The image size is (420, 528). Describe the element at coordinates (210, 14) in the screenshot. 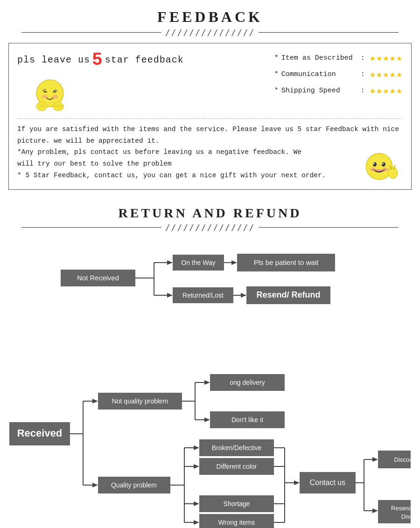

I see `feedback-title: FEEDBACK` at that location.